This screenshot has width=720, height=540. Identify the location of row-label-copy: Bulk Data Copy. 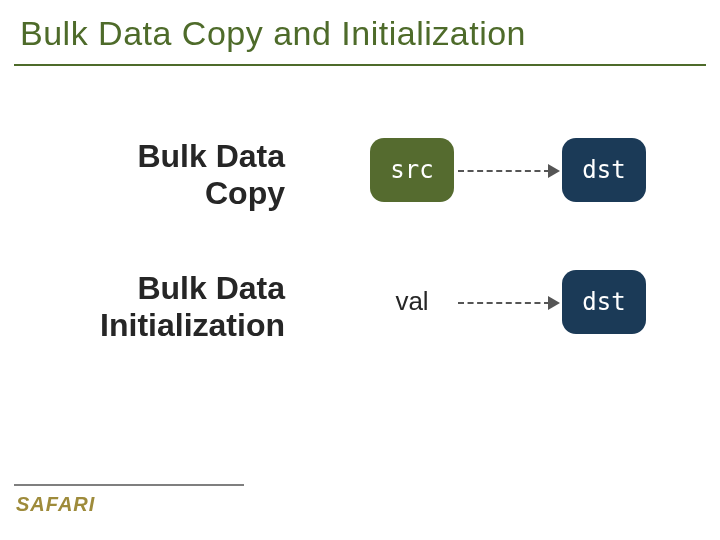
(155, 175).